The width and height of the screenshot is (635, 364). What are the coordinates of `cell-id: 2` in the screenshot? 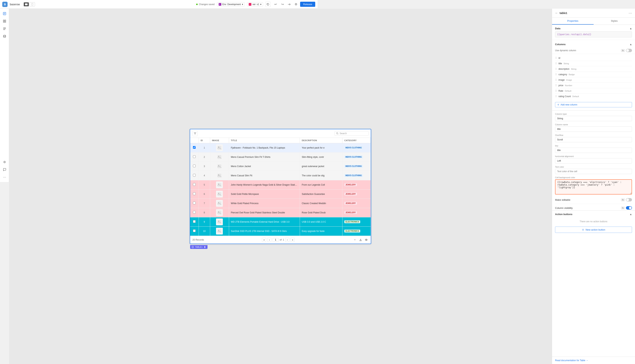 It's located at (204, 157).